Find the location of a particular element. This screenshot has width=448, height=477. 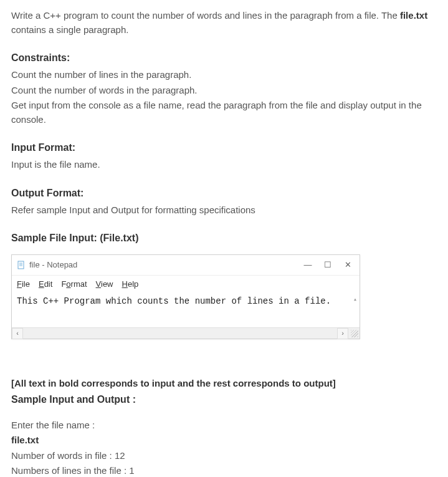

intro-paragraph: Write a C++ program to count the number … is located at coordinates (224, 22).